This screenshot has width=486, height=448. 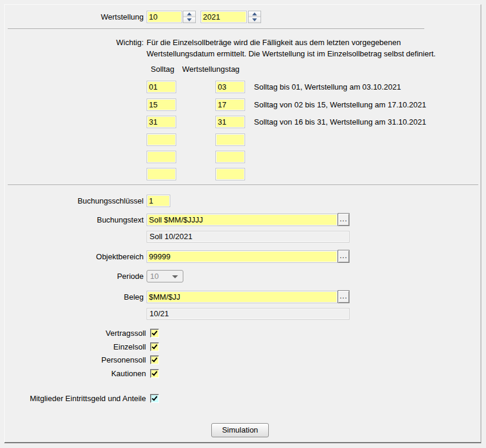 What do you see at coordinates (154, 374) in the screenshot?
I see `kautionen-checkbox` at bounding box center [154, 374].